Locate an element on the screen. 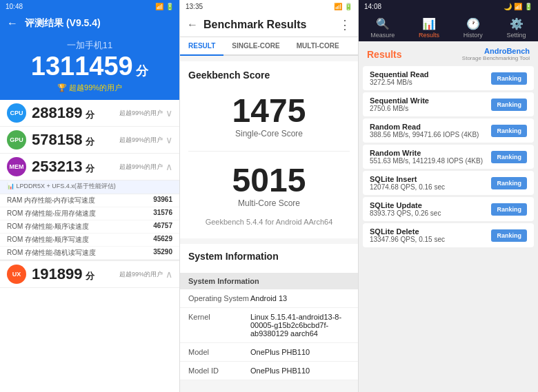 This screenshot has width=538, height=392. gb-multi-score-block: 5015 Multi-Core Score is located at coordinates (269, 186).